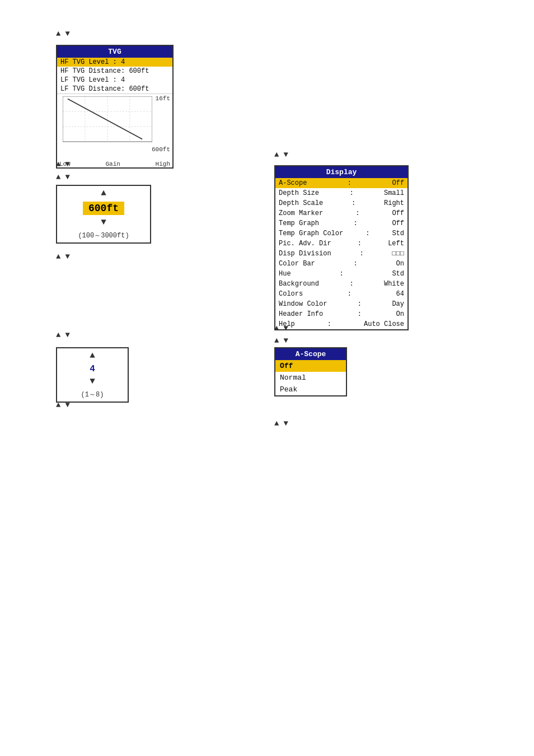  Describe the element at coordinates (92, 381) in the screenshot. I see `gain-popup-down: ▼` at that location.